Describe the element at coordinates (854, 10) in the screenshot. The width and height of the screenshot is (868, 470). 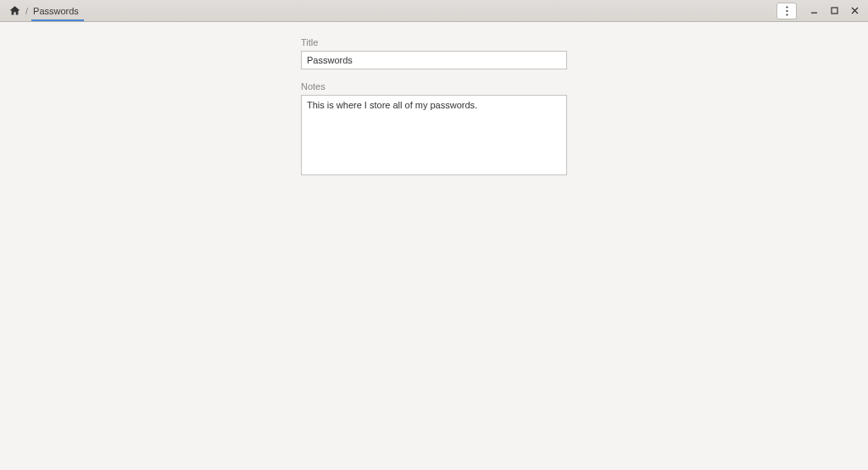
I see `close-icon` at that location.